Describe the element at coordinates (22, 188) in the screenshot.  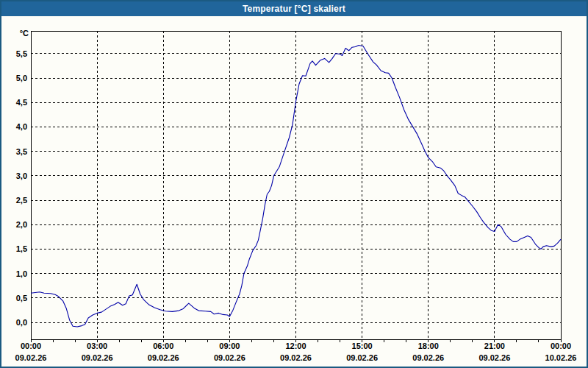
I see `y-tick-labels: 0,00,51,01,52,02,53,03,54,04,55,05,5` at that location.